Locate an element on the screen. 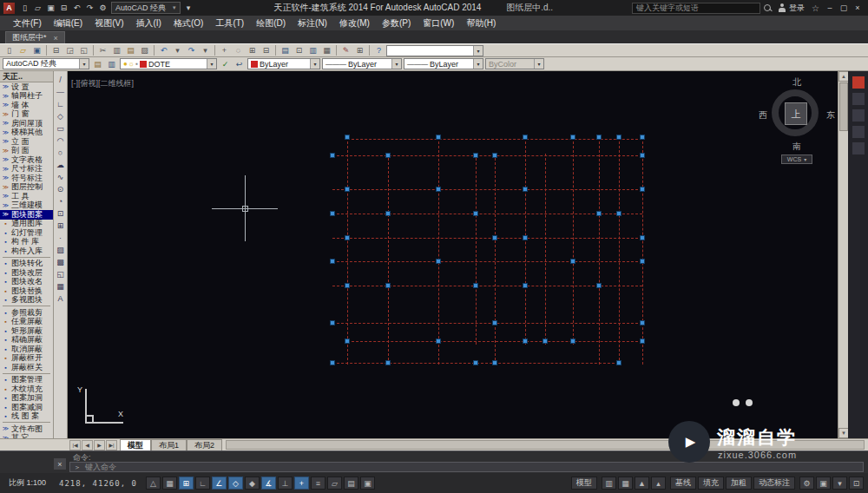 This screenshot has width=868, height=493. sidebar-item-24: ▪多视图块 is located at coordinates (26, 300).